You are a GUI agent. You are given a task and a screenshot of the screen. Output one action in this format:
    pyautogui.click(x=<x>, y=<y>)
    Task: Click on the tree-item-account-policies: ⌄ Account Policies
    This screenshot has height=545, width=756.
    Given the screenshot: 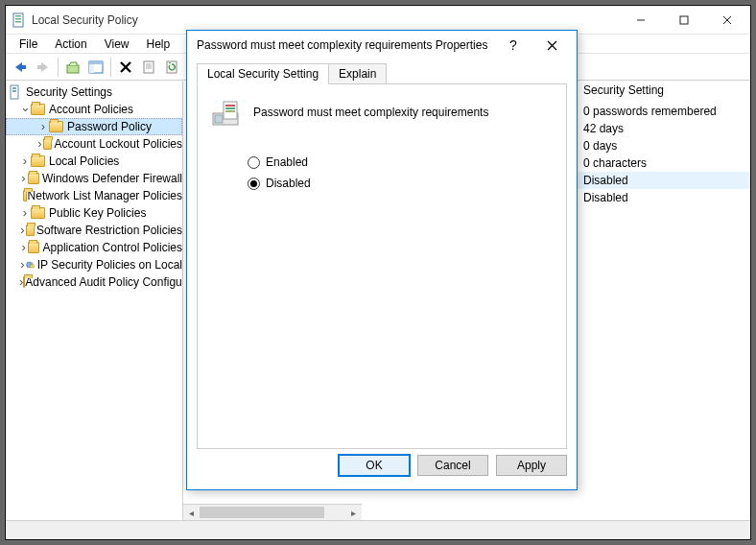 What is the action you would take?
    pyautogui.click(x=94, y=109)
    